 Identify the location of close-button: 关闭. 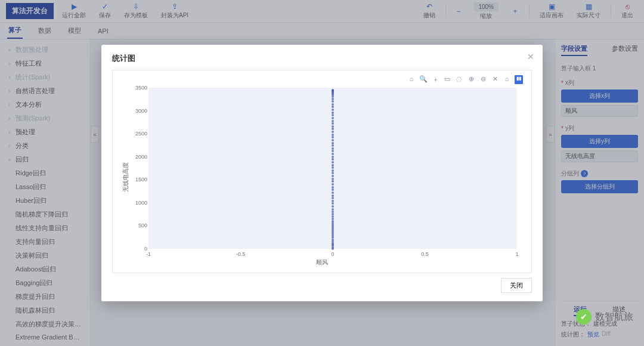
(516, 285).